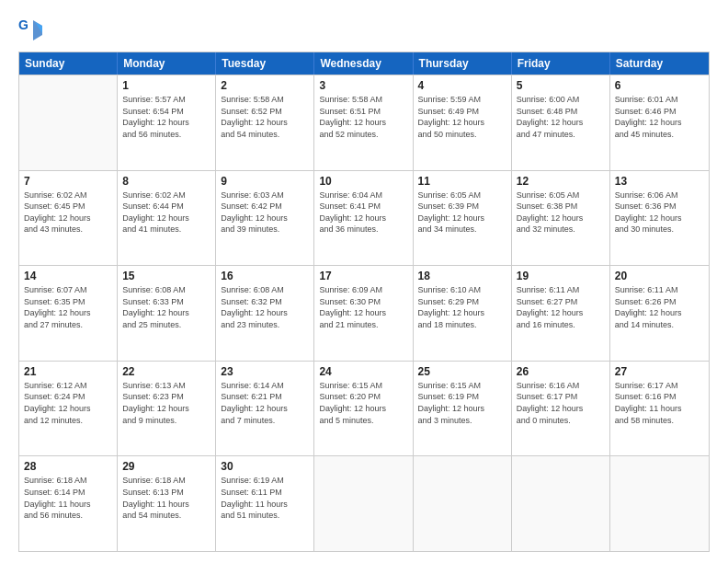 This screenshot has width=728, height=563. What do you see at coordinates (462, 117) in the screenshot?
I see `cell-info: Sunrise: 5:59 AM Sunset: 6:49 PM Dayligh…` at bounding box center [462, 117].